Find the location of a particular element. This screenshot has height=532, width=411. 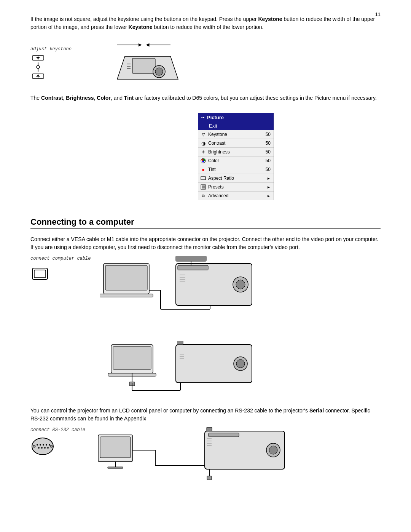

color-value: 50 is located at coordinates (268, 161).